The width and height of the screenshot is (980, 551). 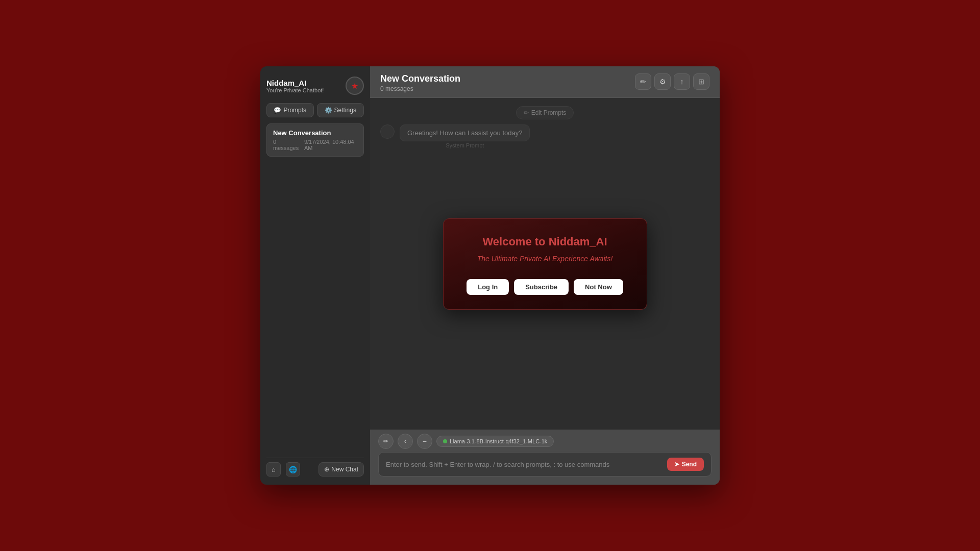 What do you see at coordinates (663, 82) in the screenshot?
I see `gear-icon: ⚙` at bounding box center [663, 82].